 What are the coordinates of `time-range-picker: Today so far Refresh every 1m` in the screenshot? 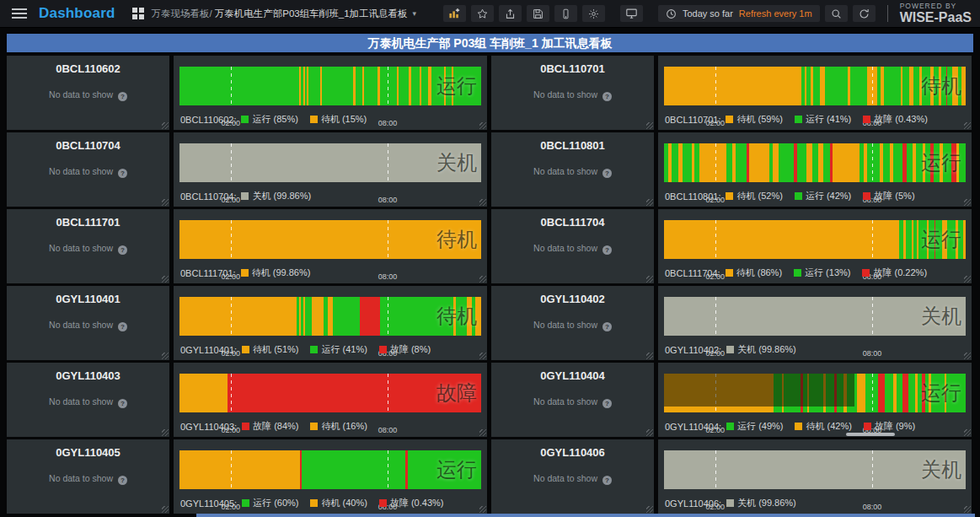 It's located at (739, 13).